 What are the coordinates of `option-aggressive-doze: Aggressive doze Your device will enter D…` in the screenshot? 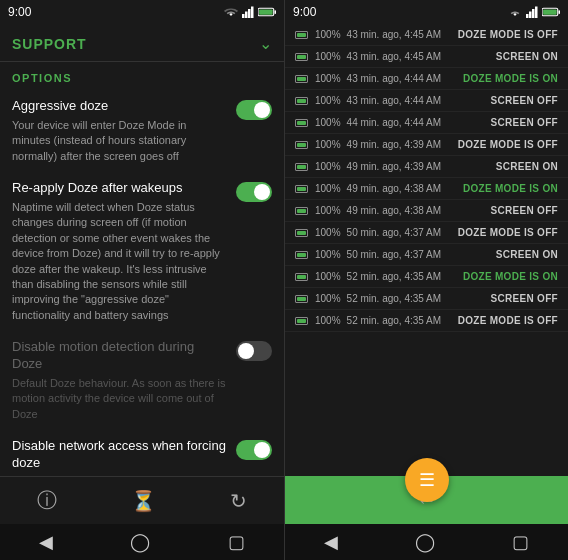 It's located at (142, 131).